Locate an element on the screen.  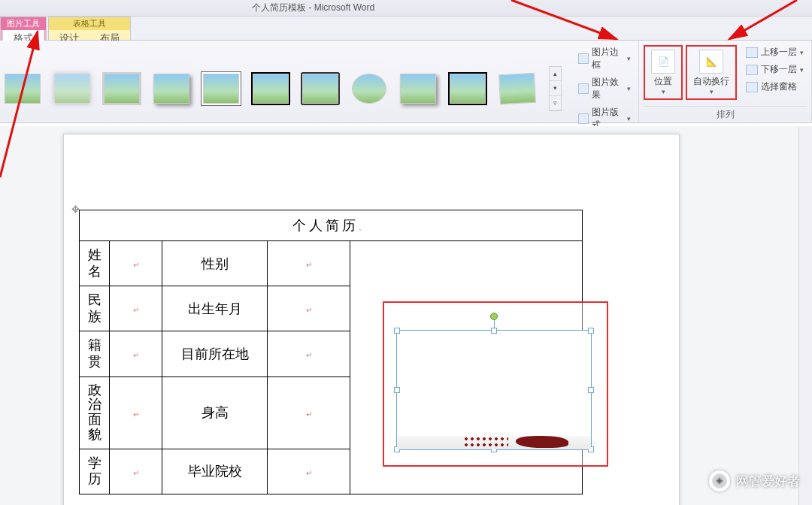
resume-title-cell: 个人简历。 is located at coordinates (331, 225).